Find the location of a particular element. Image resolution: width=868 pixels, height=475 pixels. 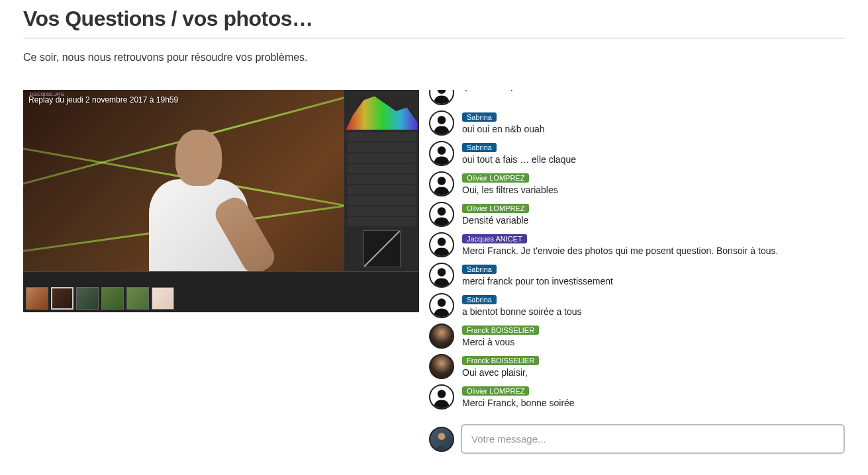

chat-message: Franck BOISSELIERMerci à vous is located at coordinates (634, 336).